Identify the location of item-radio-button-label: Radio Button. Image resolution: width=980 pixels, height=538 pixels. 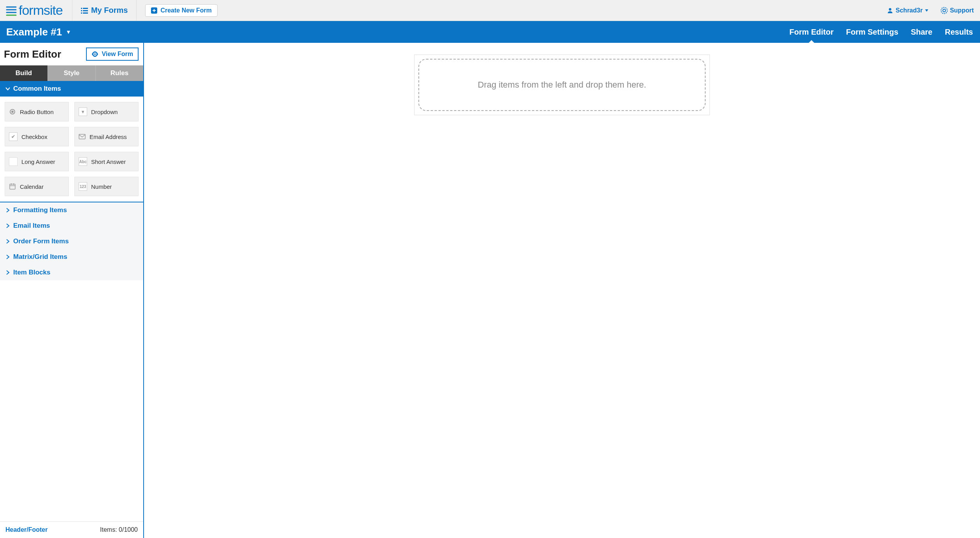
(37, 112).